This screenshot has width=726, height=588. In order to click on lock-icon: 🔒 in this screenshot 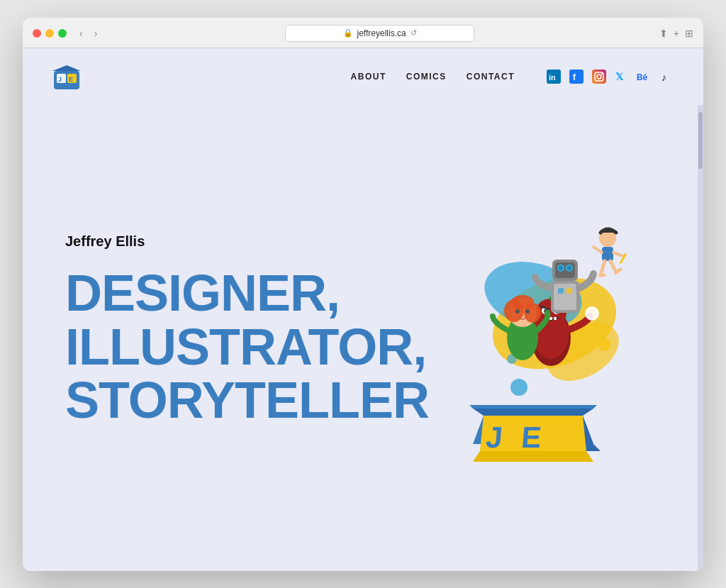, I will do `click(348, 33)`.